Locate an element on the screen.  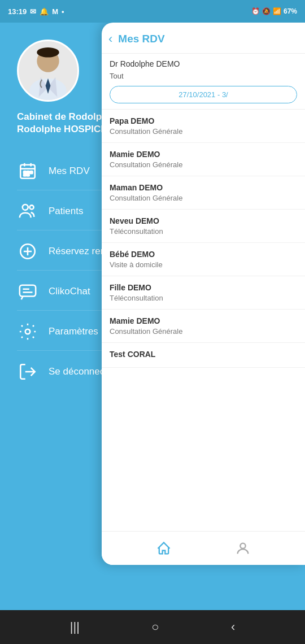
panel-title: Mes RDV is located at coordinates (141, 39).